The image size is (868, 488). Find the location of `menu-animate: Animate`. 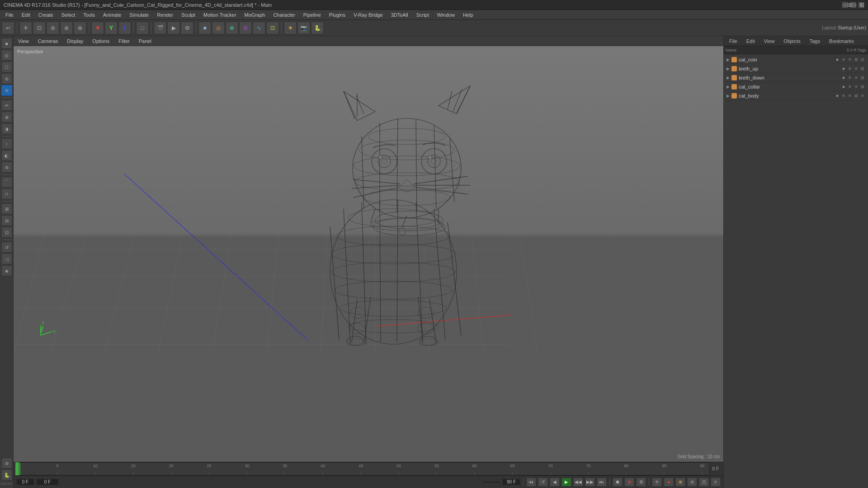

menu-animate: Animate is located at coordinates (112, 15).